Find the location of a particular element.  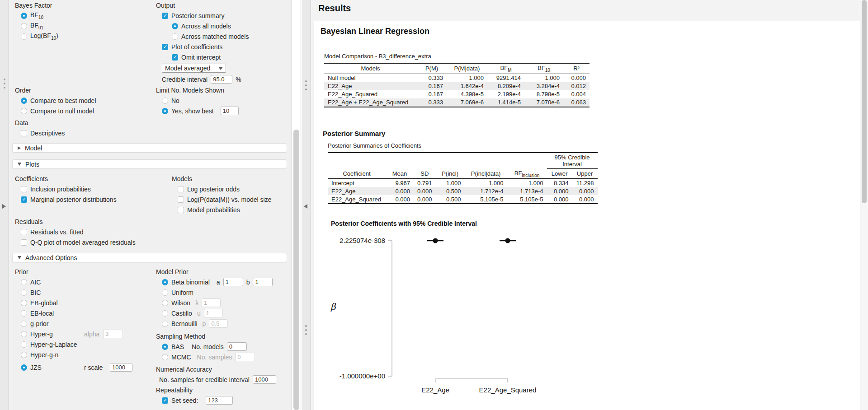

limit-no-radio: No is located at coordinates (200, 100).